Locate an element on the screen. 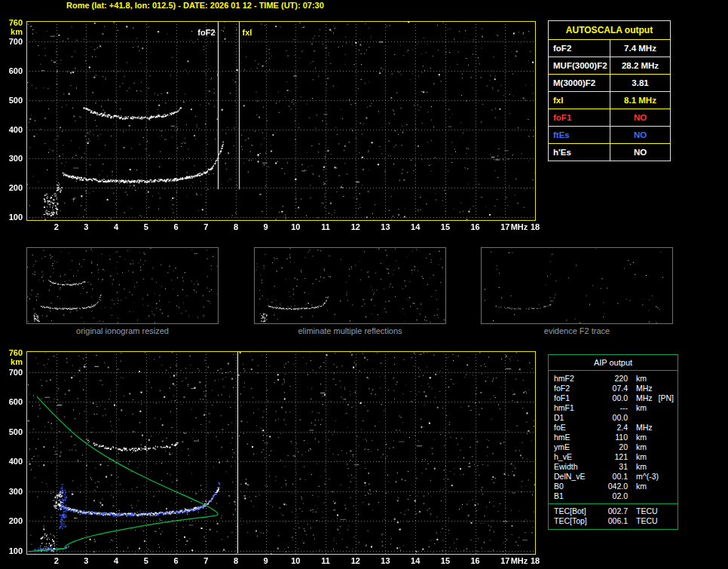  aip-row-tec-bot: TEC[Bot]002.7TECU is located at coordinates (613, 511).